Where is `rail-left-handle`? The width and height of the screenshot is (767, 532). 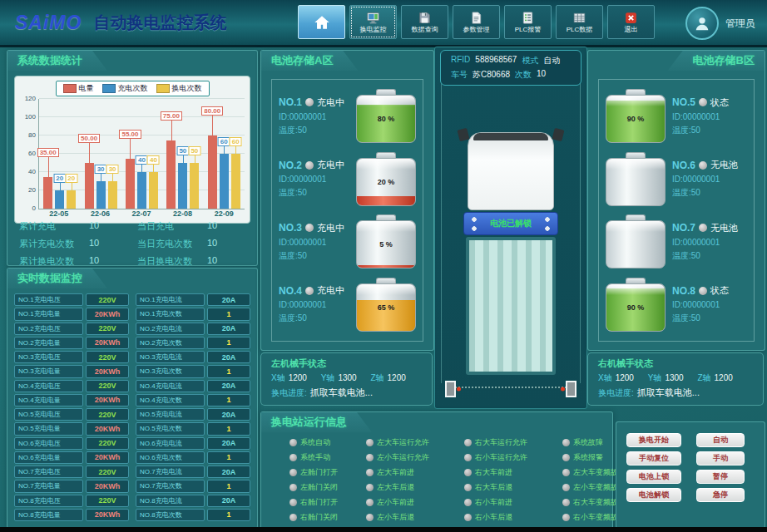
rail-left-handle is located at coordinates (451, 389).